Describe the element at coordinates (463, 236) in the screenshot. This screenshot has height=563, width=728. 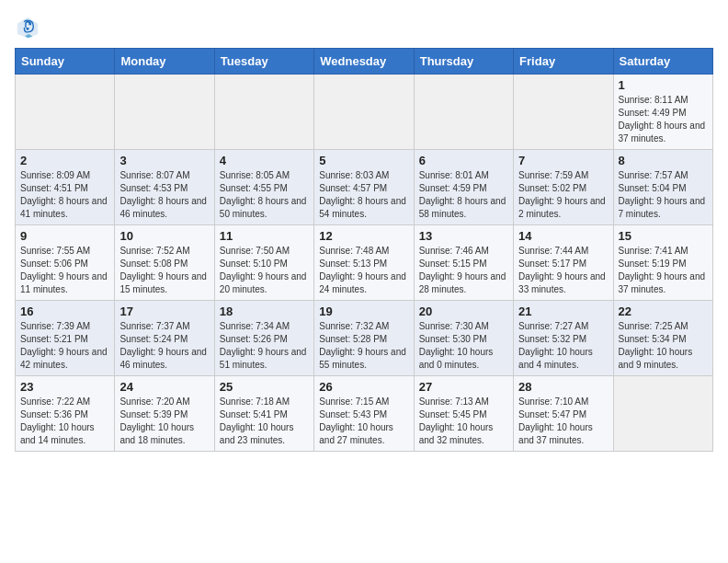
I see `day-number: 13` at that location.